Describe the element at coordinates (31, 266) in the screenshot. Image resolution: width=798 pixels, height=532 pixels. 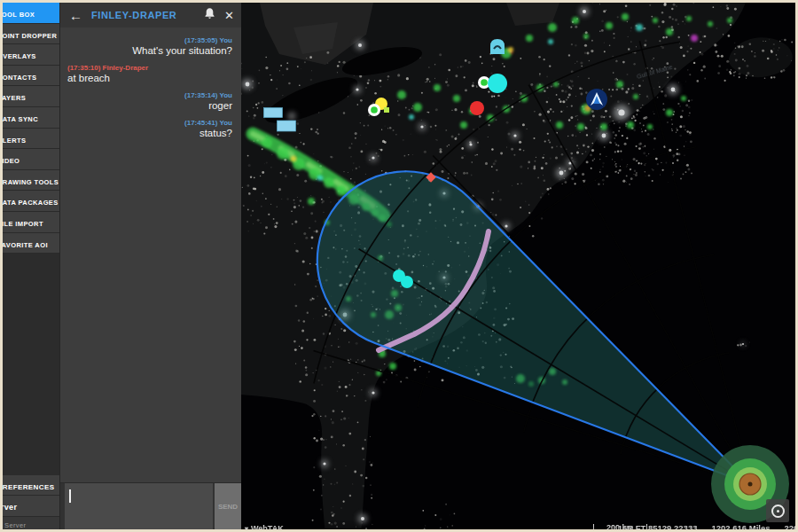
I see `toolbox-sidebar: TOOL BOXPOINT DROPPEROVERLAYSCONTACTSLAY…` at that location.